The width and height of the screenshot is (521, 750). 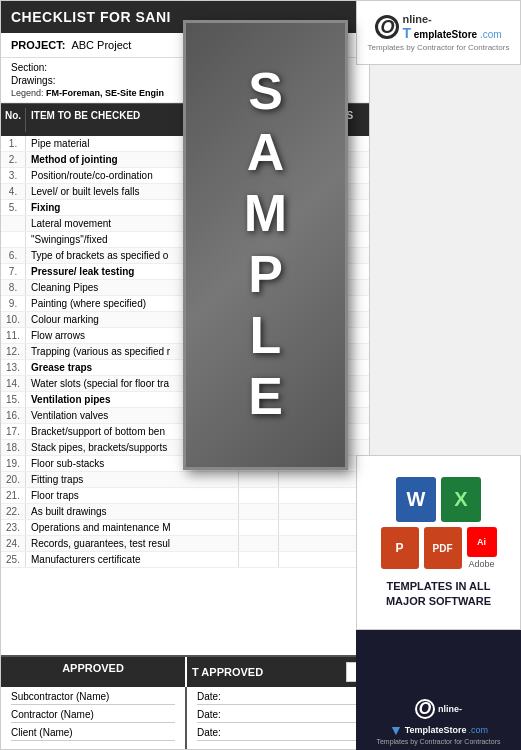 What do you see at coordinates (185, 544) in the screenshot?
I see `table-row: 24.Records, guarantees, test resul` at bounding box center [185, 544].